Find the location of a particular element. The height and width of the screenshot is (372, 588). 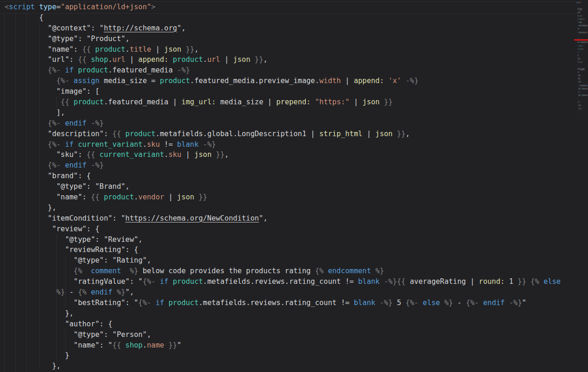

code-token: "bestRating": " is located at coordinates (106, 303).